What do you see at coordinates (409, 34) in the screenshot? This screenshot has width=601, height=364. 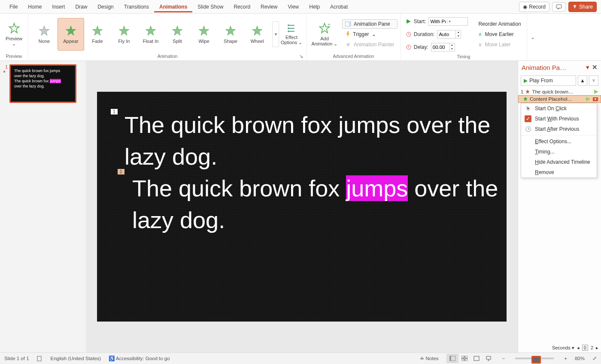 I see `clock-icon` at bounding box center [409, 34].